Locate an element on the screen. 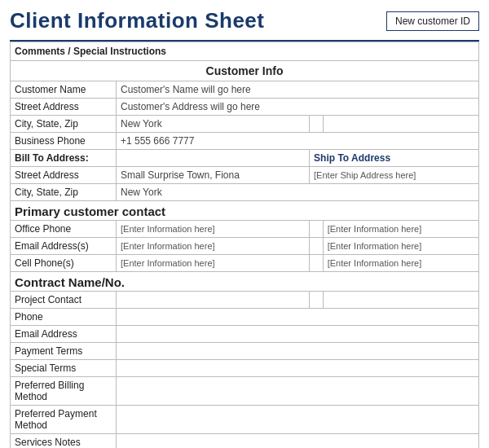 This screenshot has height=448, width=489. project-contact-val1 is located at coordinates (214, 300).